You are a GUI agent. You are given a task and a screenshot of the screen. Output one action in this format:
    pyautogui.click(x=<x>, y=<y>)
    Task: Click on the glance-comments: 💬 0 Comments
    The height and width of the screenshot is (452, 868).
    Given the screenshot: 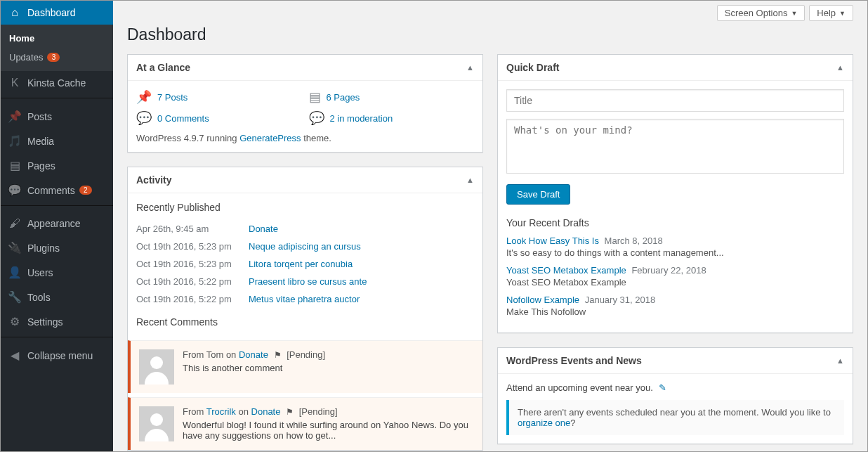 What is the action you would take?
    pyautogui.click(x=219, y=118)
    